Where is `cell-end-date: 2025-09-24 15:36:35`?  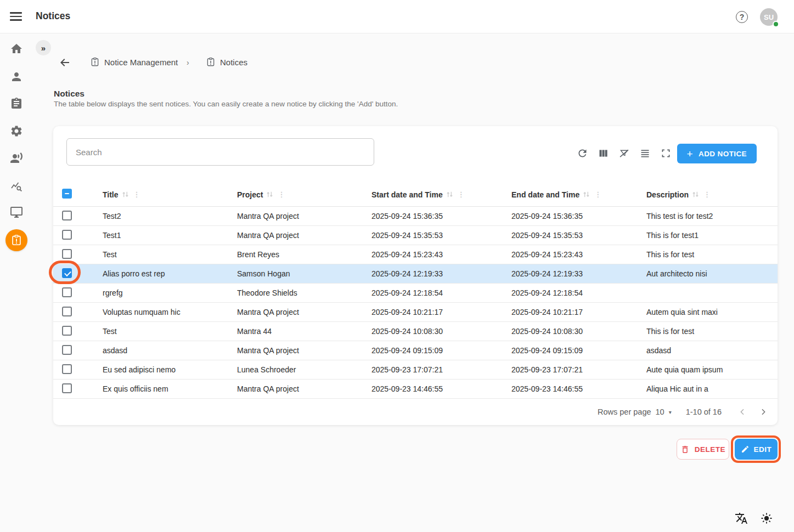 cell-end-date: 2025-09-24 15:36:35 is located at coordinates (579, 216).